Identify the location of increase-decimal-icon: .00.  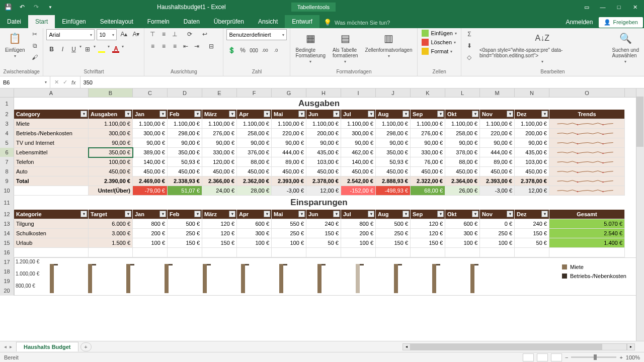
(265, 50).